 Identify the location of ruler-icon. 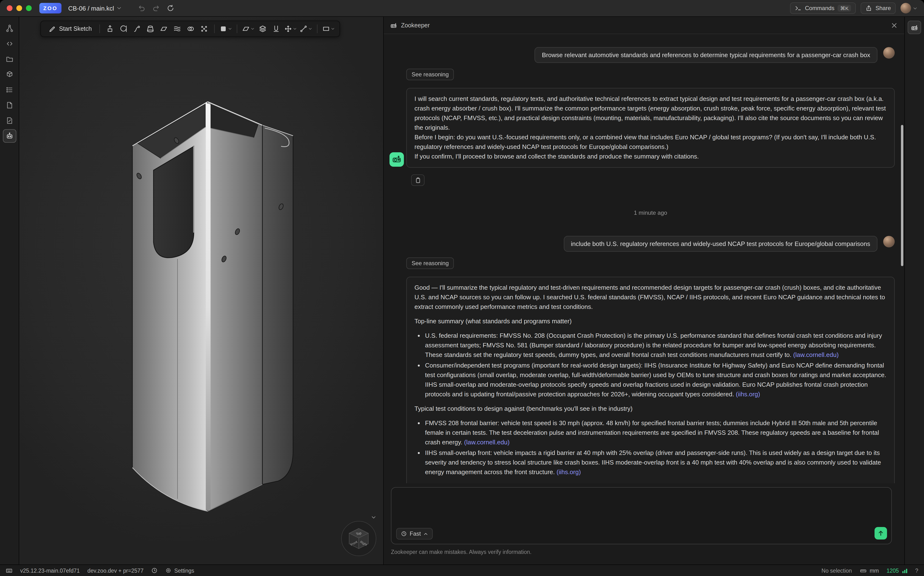
(863, 571).